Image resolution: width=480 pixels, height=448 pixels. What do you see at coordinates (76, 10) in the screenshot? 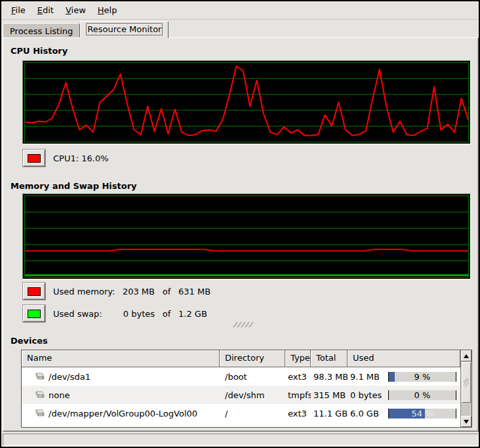
I see `menu-view: View` at bounding box center [76, 10].